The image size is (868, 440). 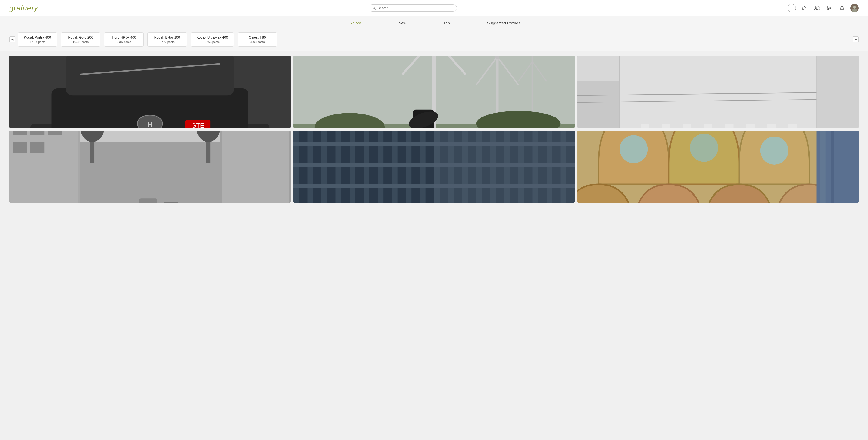 I want to click on header-nav-icons, so click(x=823, y=8).